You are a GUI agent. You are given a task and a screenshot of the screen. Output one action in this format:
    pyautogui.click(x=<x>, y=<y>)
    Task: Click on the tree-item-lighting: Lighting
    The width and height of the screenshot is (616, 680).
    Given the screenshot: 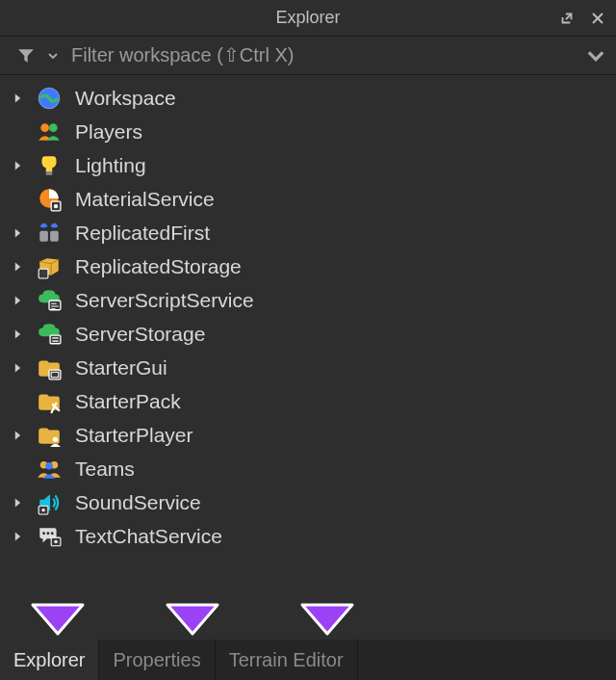 What is the action you would take?
    pyautogui.click(x=308, y=166)
    